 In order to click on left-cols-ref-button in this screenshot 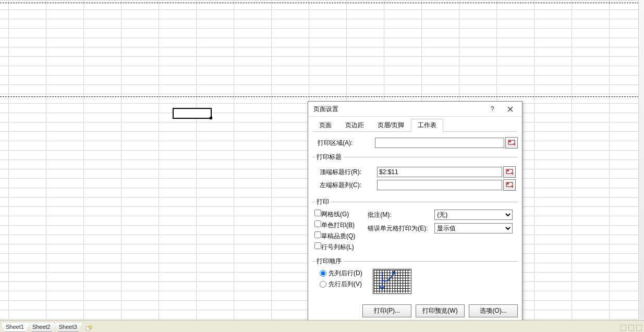, I will do `click(509, 185)`.